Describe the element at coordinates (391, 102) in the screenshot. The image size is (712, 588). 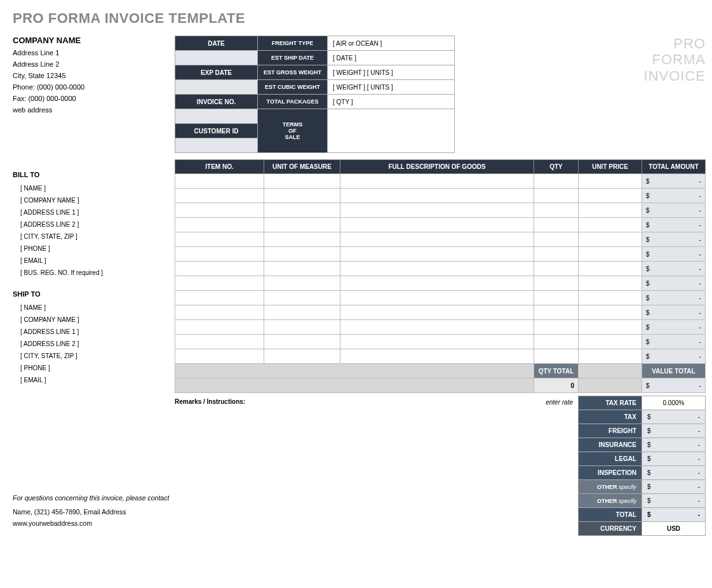
I see `total-packages-value: [ QTY ]` at that location.